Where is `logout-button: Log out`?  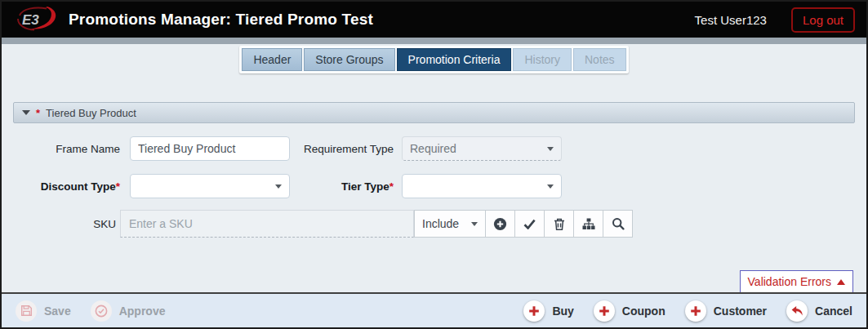
logout-button: Log out is located at coordinates (823, 20).